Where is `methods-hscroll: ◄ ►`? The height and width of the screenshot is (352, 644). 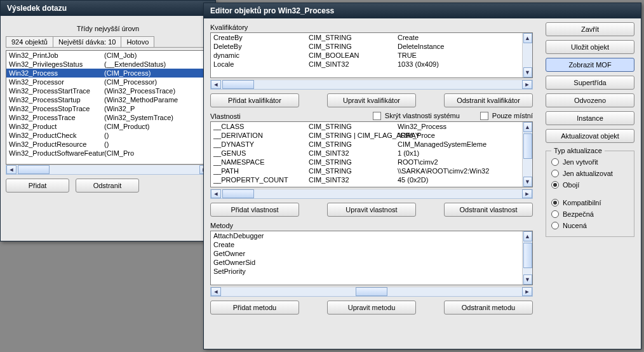 methods-hscroll: ◄ ► is located at coordinates (372, 292).